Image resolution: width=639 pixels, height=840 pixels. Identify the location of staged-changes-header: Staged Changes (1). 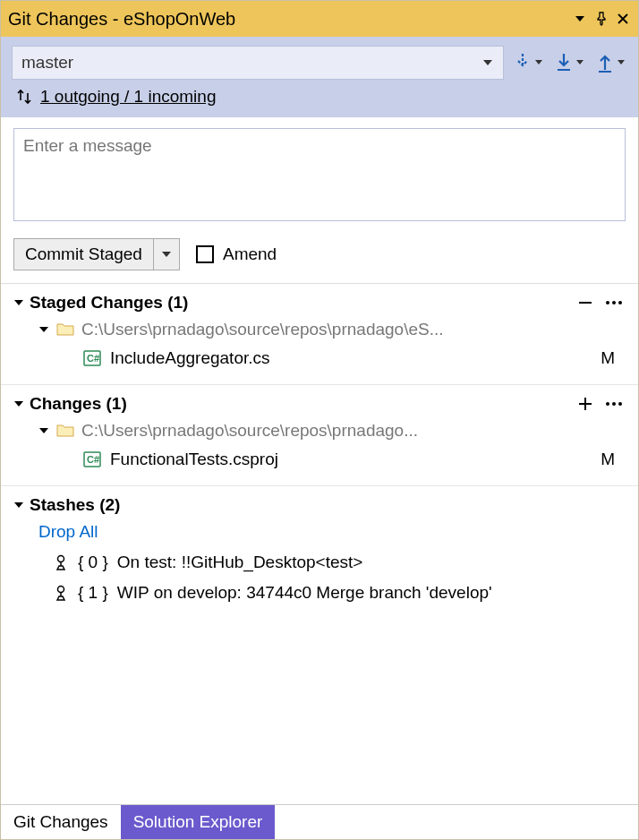
(320, 303).